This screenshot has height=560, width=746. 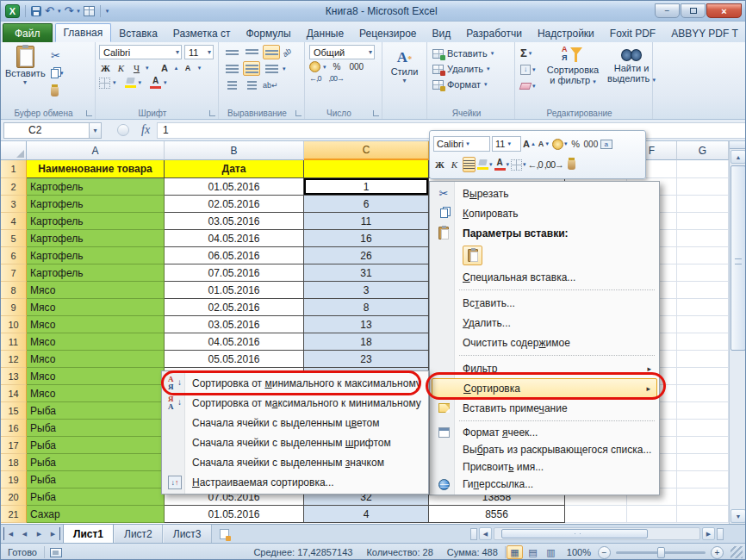 I want to click on menu-item: Вставить примечание, so click(x=544, y=408).